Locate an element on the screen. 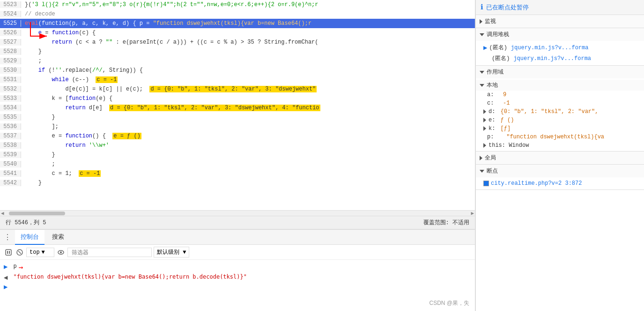 This screenshot has height=311, width=644. debug-header-text: 已在断点处暂停 is located at coordinates (508, 8).